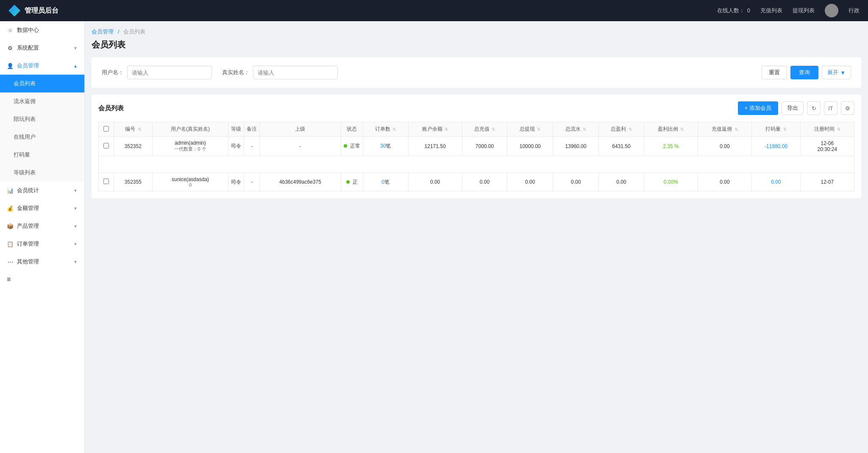 Image resolution: width=868 pixels, height=453 pixels. What do you see at coordinates (106, 146) in the screenshot?
I see `row1-select` at bounding box center [106, 146].